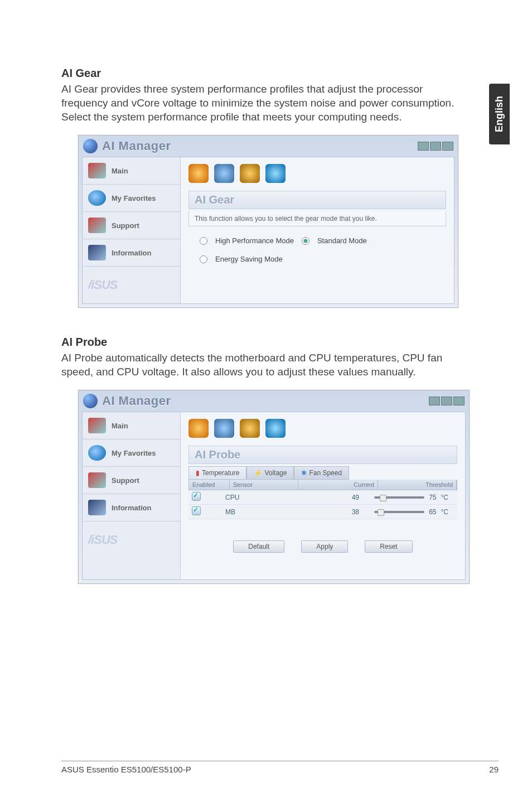  I want to click on section1-body: AI Gear provides three system performanc…, so click(266, 103).